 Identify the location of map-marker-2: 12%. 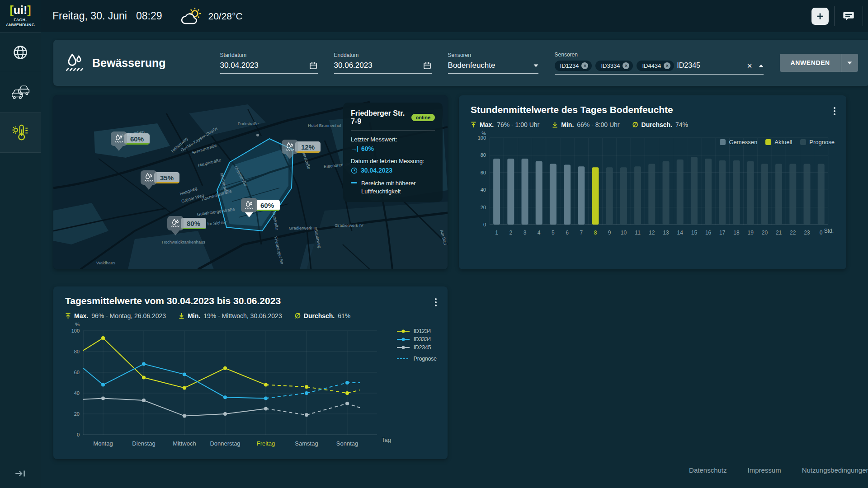
(290, 147).